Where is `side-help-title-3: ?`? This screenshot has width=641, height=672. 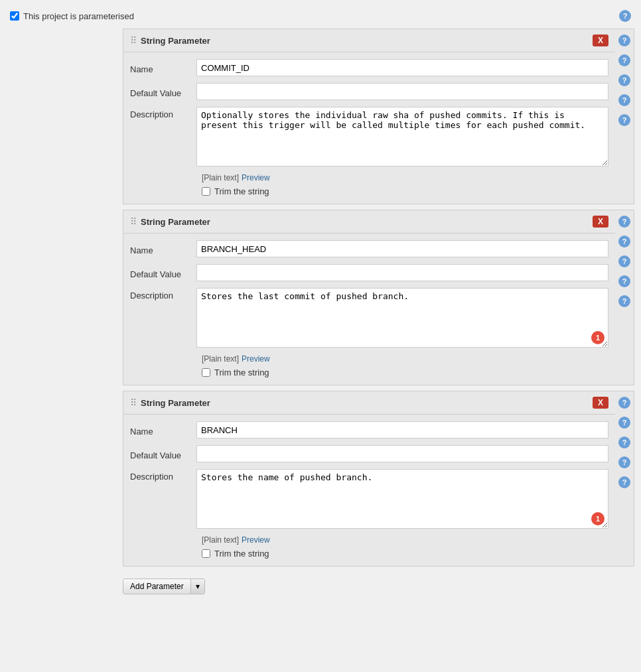 side-help-title-3: ? is located at coordinates (624, 403).